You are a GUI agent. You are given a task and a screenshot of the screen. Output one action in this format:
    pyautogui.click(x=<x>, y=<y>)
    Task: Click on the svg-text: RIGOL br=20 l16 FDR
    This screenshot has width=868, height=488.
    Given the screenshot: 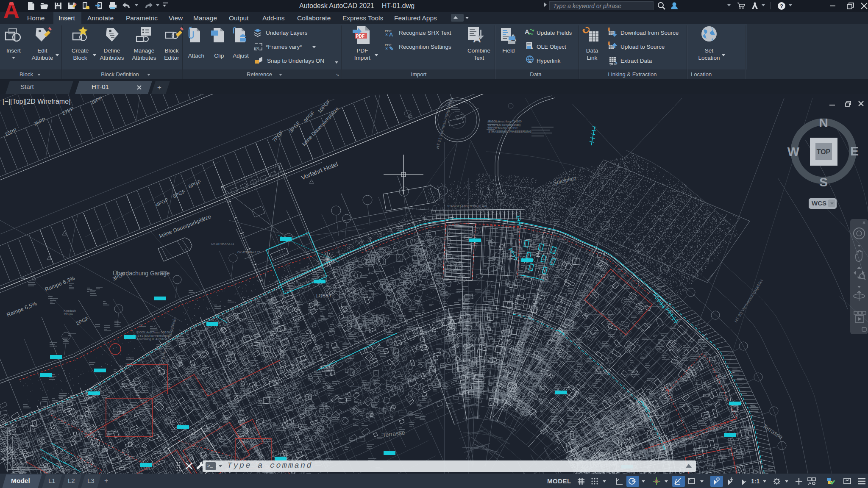 What is the action you would take?
    pyautogui.click(x=503, y=128)
    